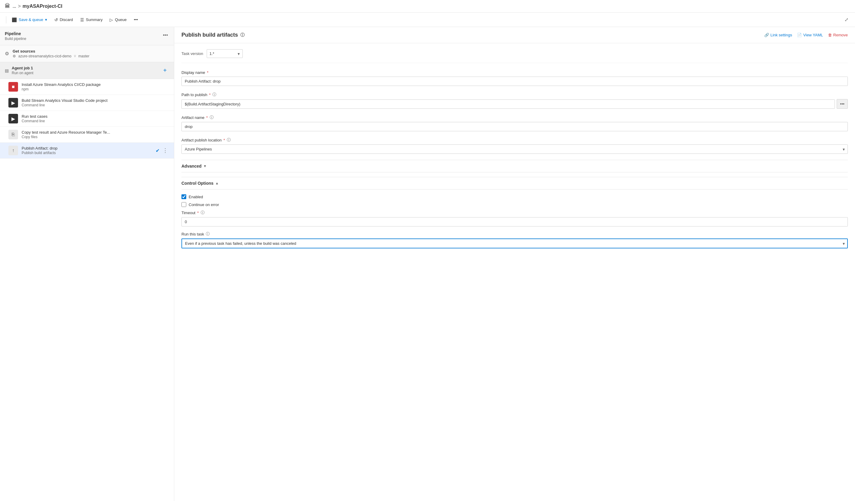 Image resolution: width=855 pixels, height=504 pixels. Describe the element at coordinates (847, 20) in the screenshot. I see `expand-button: ⤢` at that location.